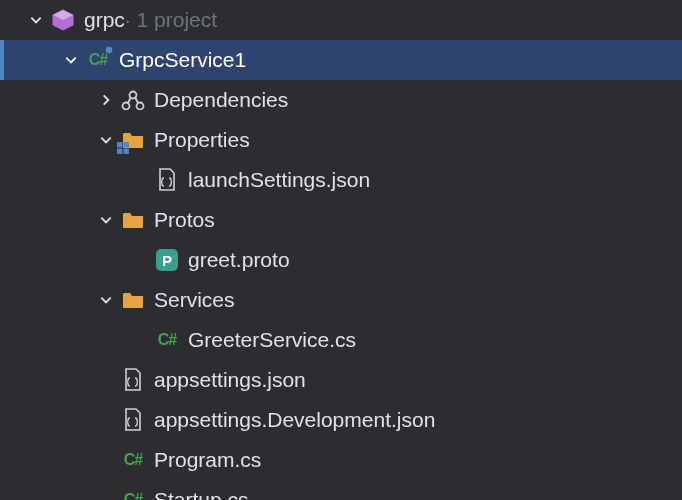 The image size is (682, 500). What do you see at coordinates (98, 60) in the screenshot?
I see `csharp-project-icon: C#` at bounding box center [98, 60].